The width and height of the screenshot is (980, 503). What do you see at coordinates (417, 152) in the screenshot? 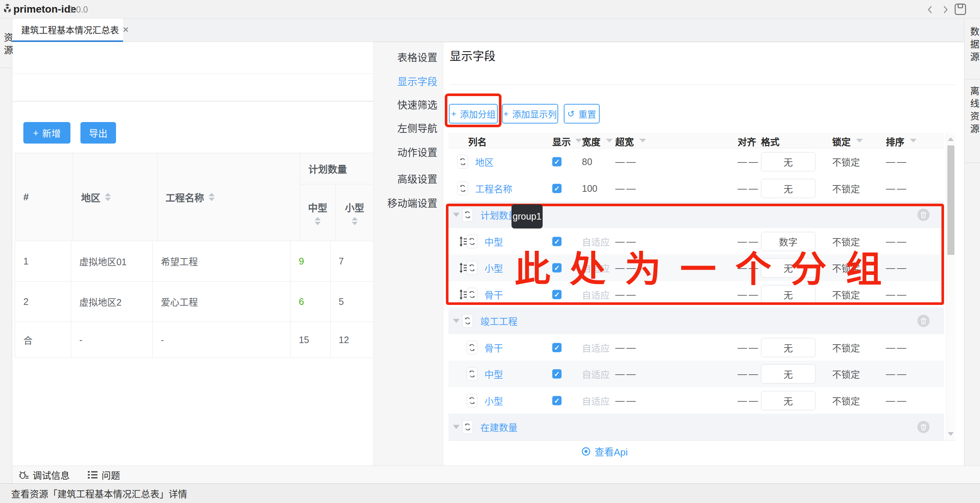
I see `settings-menu-item-5: 动作设置` at bounding box center [417, 152].